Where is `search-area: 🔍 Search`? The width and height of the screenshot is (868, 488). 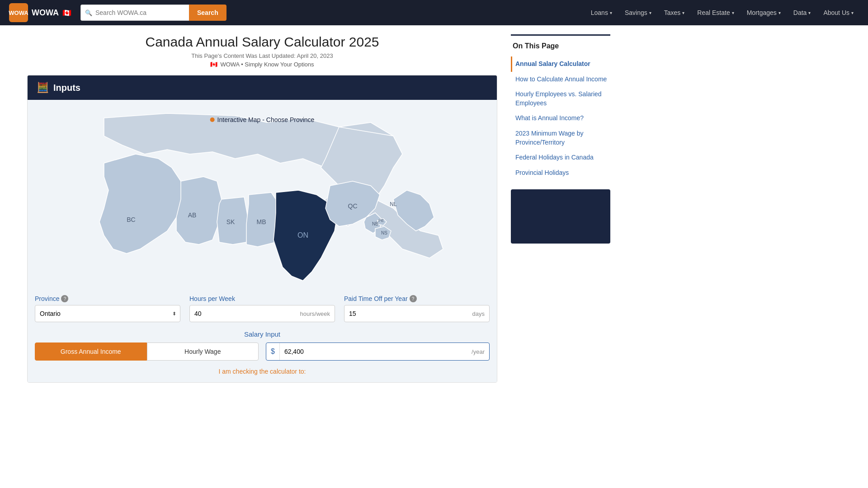 search-area: 🔍 Search is located at coordinates (154, 13).